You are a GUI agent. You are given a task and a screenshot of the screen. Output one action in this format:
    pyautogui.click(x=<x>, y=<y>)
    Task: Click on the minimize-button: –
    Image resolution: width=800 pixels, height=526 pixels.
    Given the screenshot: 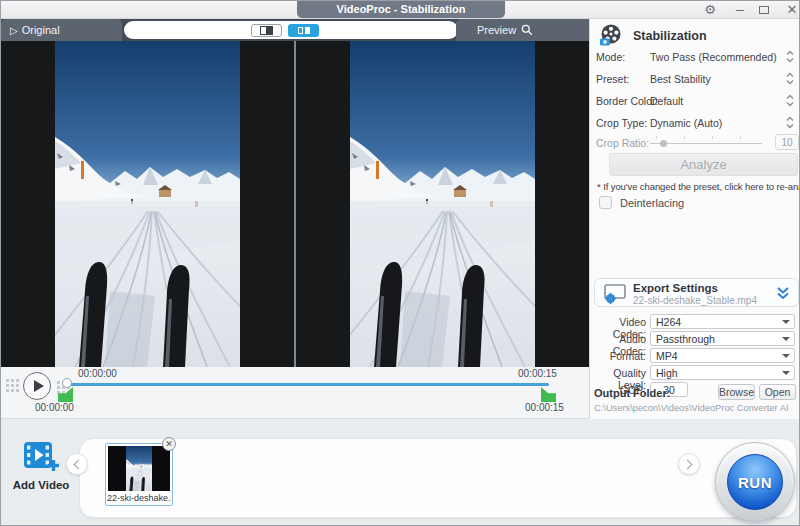 What is the action you would take?
    pyautogui.click(x=740, y=10)
    